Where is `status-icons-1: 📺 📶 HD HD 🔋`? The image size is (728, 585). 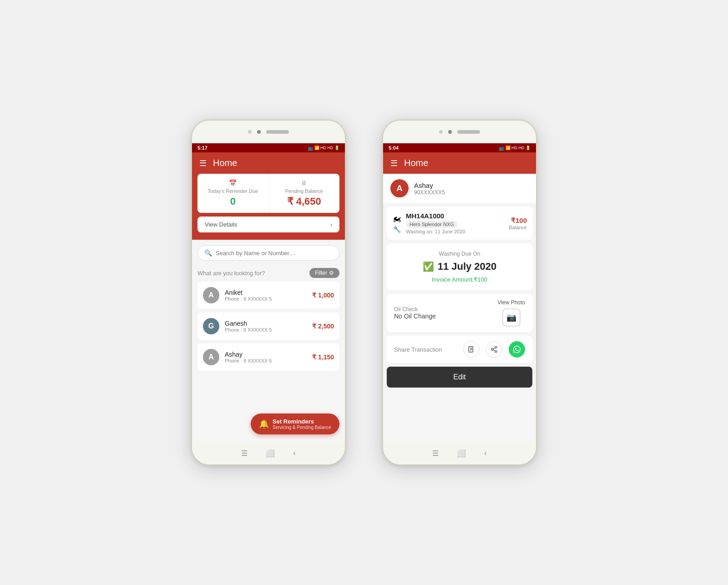 status-icons-1: 📺 📶 HD HD 🔋 is located at coordinates (324, 148).